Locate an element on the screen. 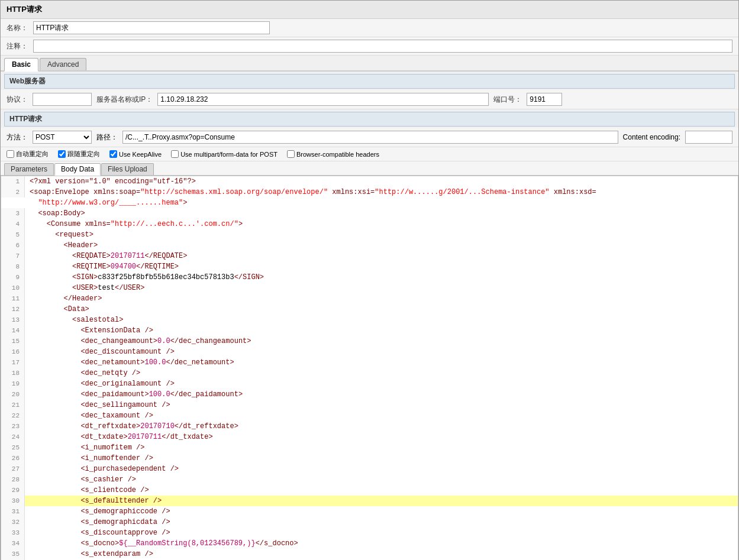  name-row: 名称： is located at coordinates (369, 28).